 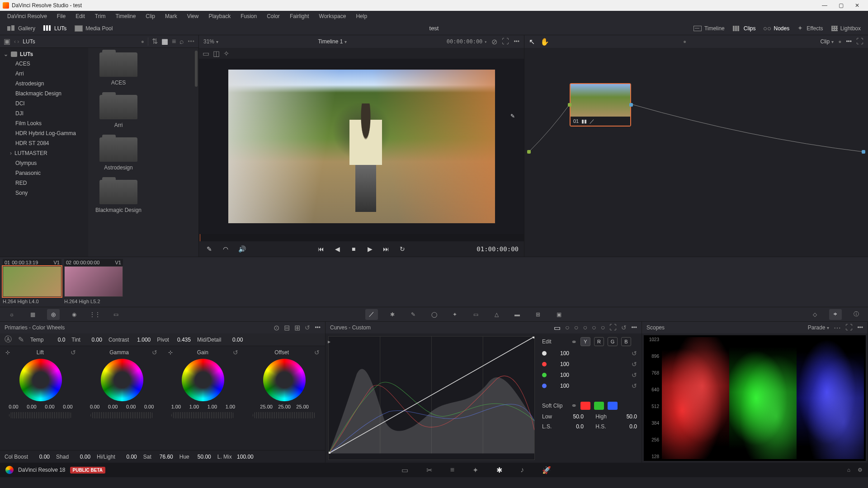 What do you see at coordinates (44, 123) in the screenshot?
I see `luts-tree-item: Film Looks` at bounding box center [44, 123].